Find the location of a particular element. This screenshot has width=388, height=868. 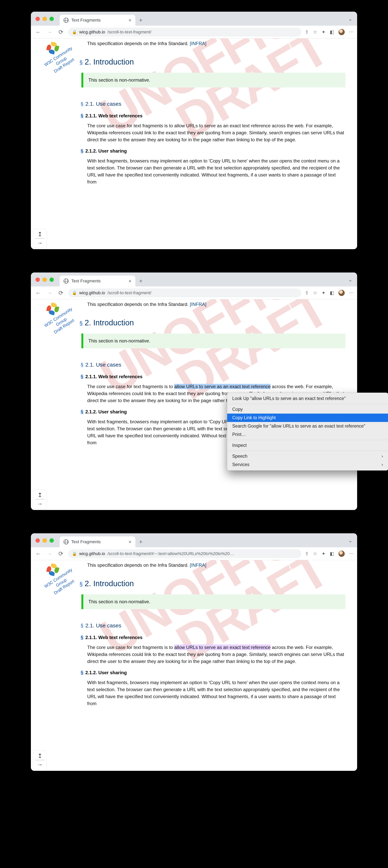

ctx-copy-link-to-highlight: Copy Link to Highlight is located at coordinates (308, 418).